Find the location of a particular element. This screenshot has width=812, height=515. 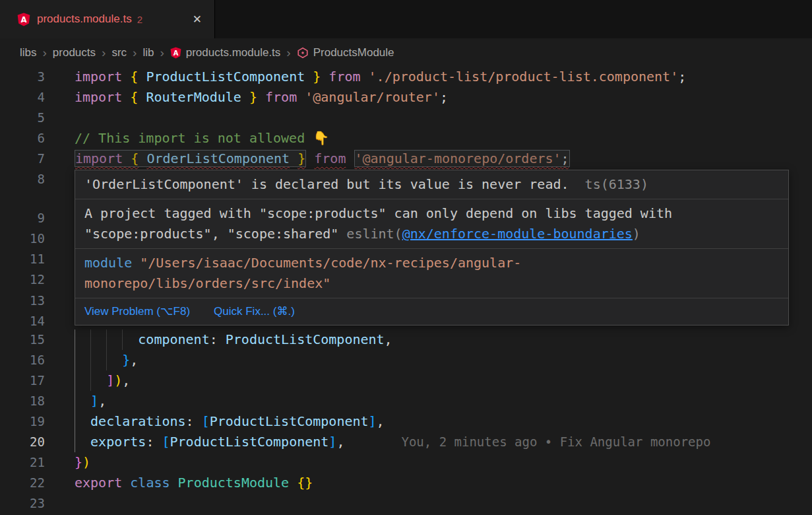

code-token: declarations is located at coordinates (139, 421).